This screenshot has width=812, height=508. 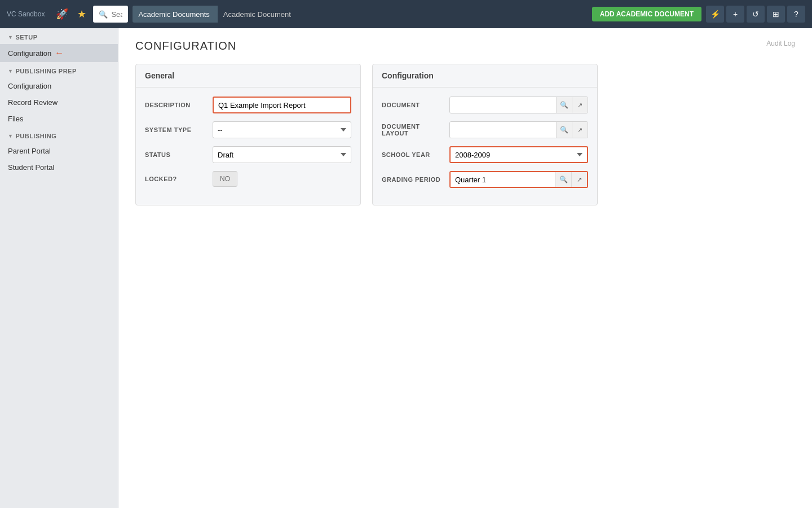 I want to click on description-row: DESCRIPTION, so click(x=248, y=105).